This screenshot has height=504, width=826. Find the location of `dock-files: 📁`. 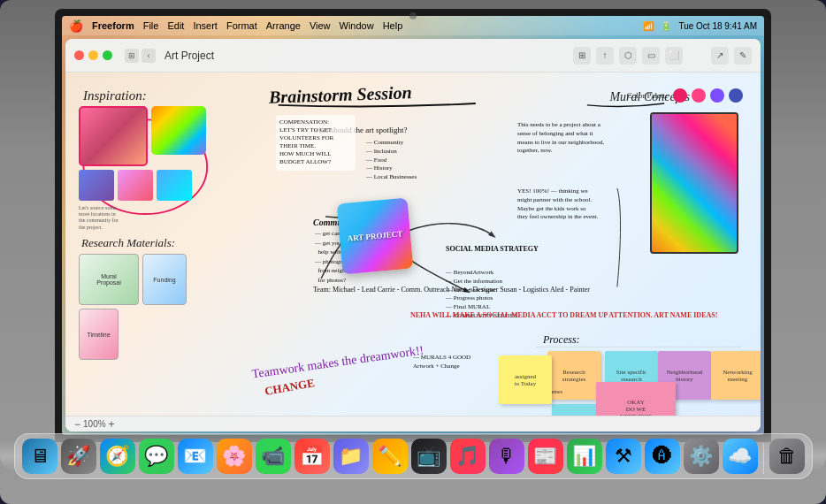

dock-files: 📁 is located at coordinates (351, 456).